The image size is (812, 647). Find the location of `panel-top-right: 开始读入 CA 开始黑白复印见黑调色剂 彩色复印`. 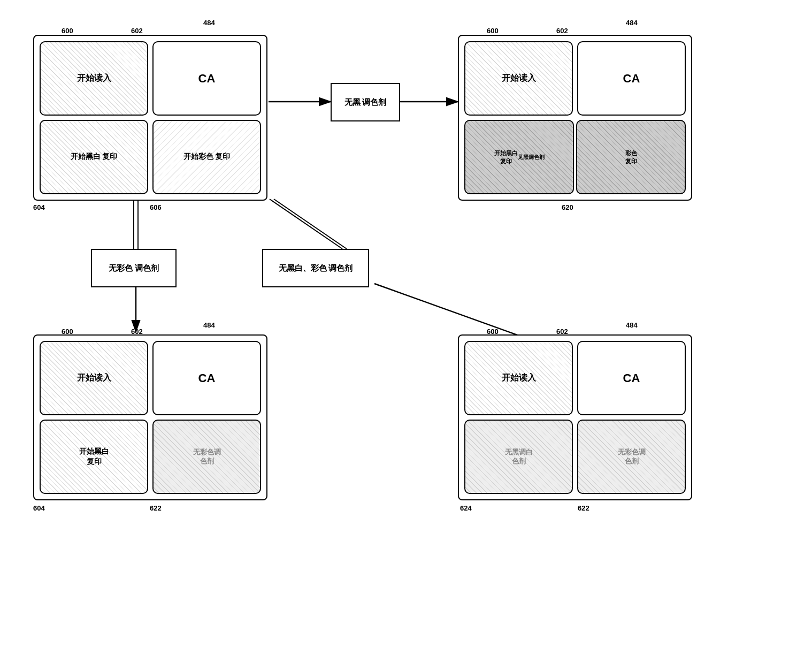

panel-top-right: 开始读入 CA 开始黑白复印见黑调色剂 彩色复印 is located at coordinates (575, 118).